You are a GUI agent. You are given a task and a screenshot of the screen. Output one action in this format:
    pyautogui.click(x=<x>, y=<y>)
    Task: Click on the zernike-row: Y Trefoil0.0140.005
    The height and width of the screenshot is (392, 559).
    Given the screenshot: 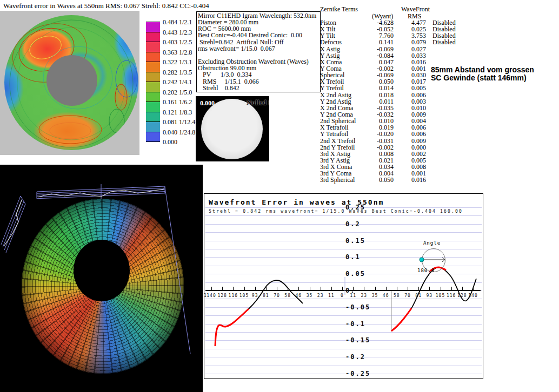 What is the action you would take?
    pyautogui.click(x=390, y=88)
    